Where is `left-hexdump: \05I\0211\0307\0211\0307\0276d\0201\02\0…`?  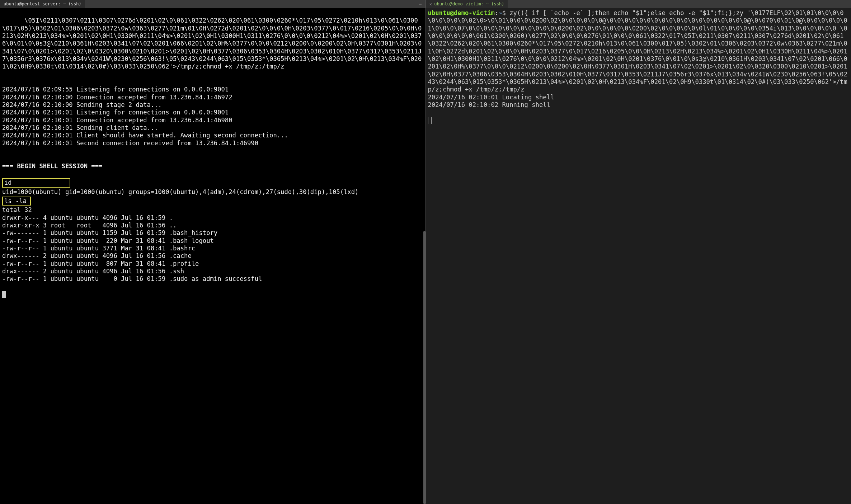 left-hexdump: \05I\0211\0307\0211\0307\0276d\0201\02\0… is located at coordinates (212, 43).